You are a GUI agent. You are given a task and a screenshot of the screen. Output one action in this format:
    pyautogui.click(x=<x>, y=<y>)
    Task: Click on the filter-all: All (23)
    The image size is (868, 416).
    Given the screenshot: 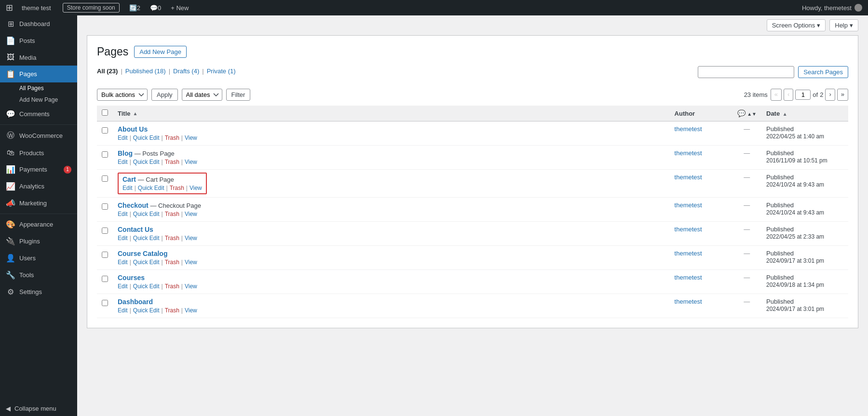 What is the action you would take?
    pyautogui.click(x=107, y=71)
    